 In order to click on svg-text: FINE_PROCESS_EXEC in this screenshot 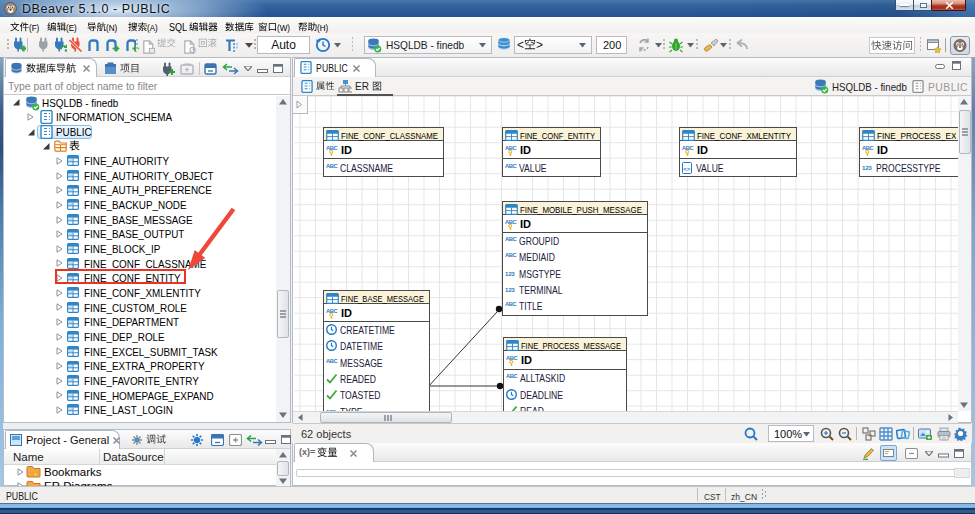, I will do `click(916, 136)`.